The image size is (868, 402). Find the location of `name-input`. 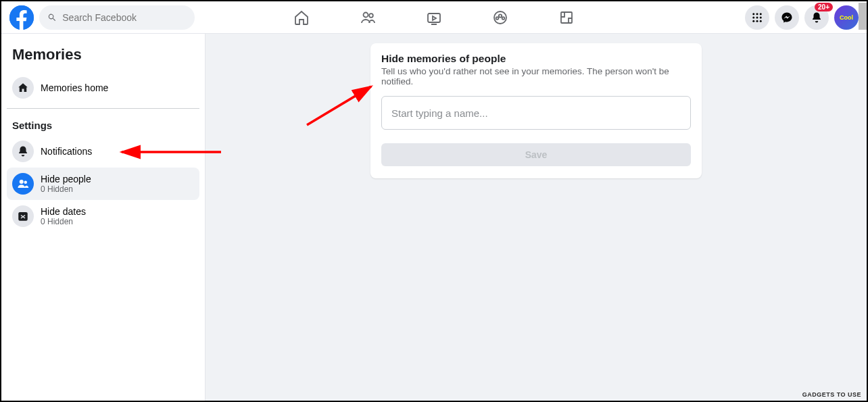

name-input is located at coordinates (536, 113).